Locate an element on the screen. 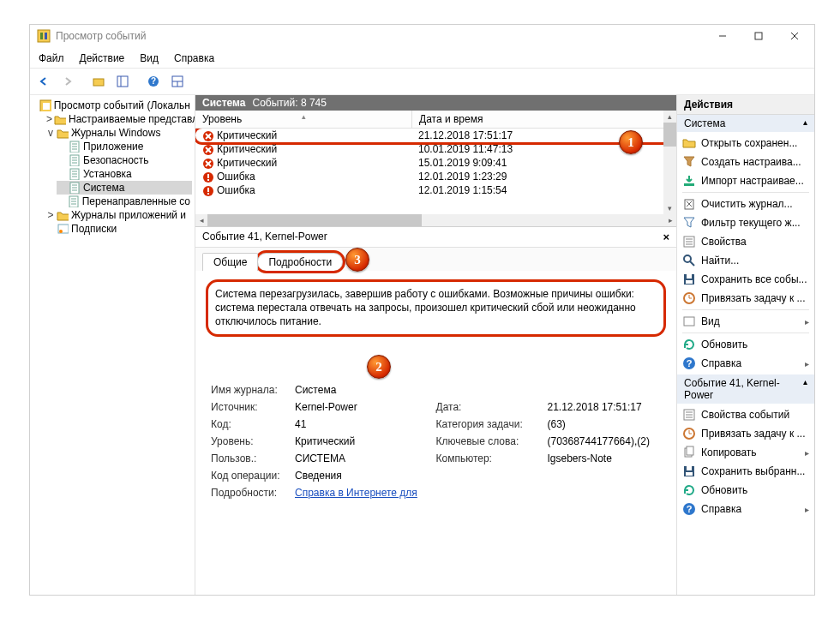 The height and width of the screenshot is (623, 840). scroll-right-icon: ▸ is located at coordinates (670, 220).